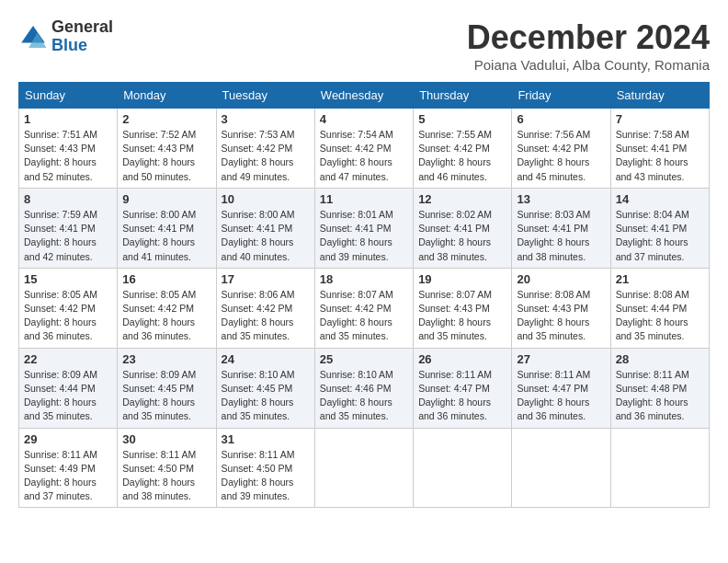 Image resolution: width=728 pixels, height=563 pixels. Describe the element at coordinates (561, 199) in the screenshot. I see `day-number: 13` at that location.